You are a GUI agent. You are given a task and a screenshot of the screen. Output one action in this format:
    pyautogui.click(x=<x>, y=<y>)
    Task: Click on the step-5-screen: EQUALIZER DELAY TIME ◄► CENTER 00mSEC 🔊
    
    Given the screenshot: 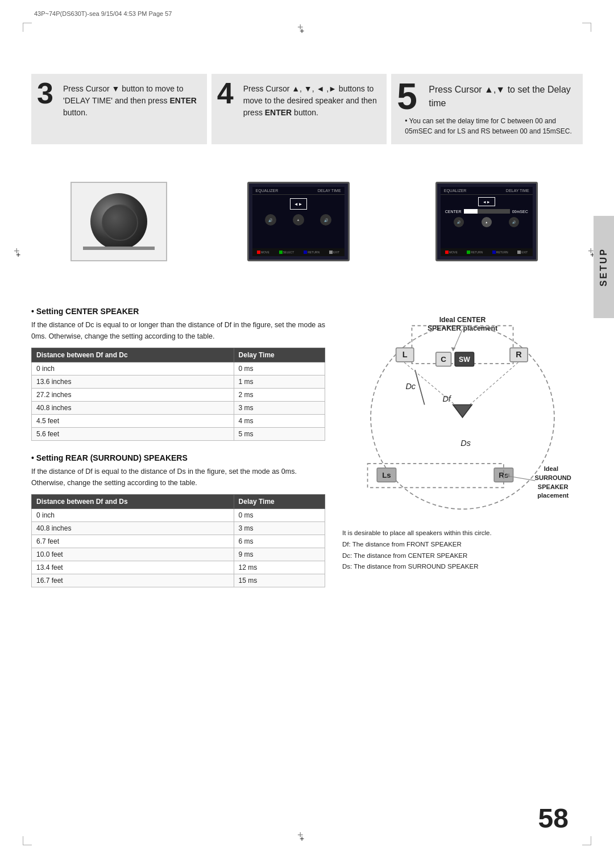 What is the action you would take?
    pyautogui.click(x=487, y=222)
    